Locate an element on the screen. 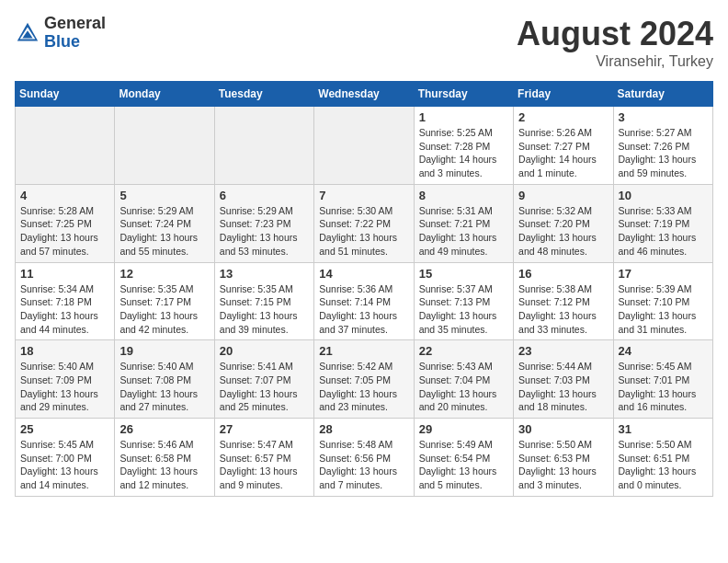 Image resolution: width=728 pixels, height=563 pixels. calendar-cell: 10Sunrise: 5:33 AM Sunset: 7:19 PM Dayli… is located at coordinates (663, 223).